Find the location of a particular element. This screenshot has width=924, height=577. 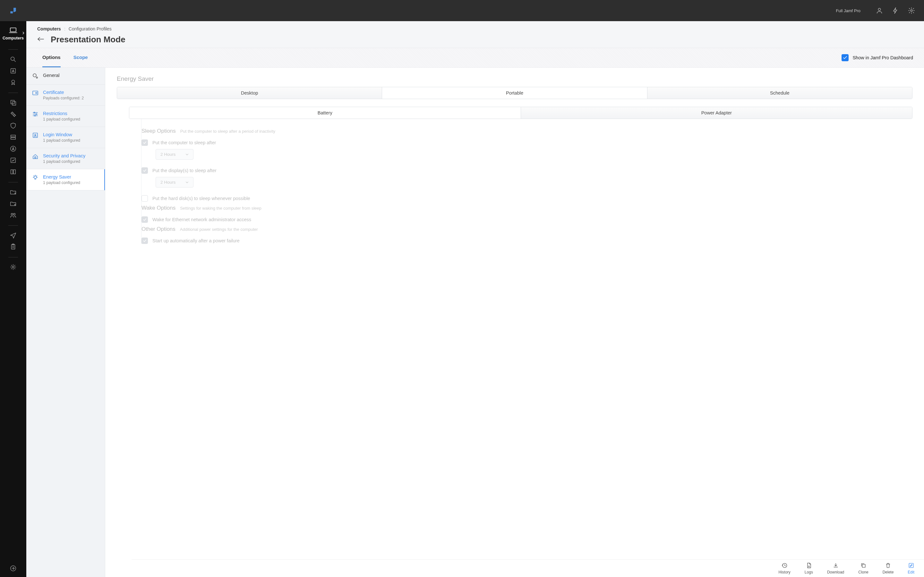

checkbox-wake-eth is located at coordinates (145, 220).